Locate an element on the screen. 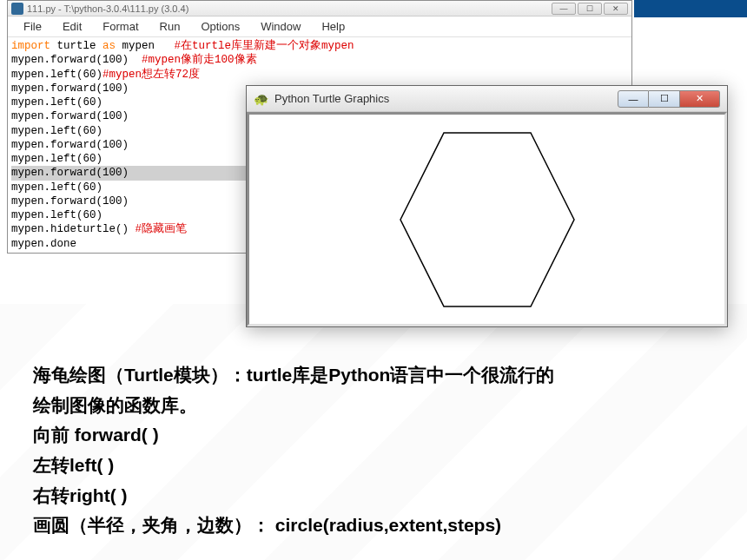 The width and height of the screenshot is (747, 560). menu-help: Help is located at coordinates (334, 26).